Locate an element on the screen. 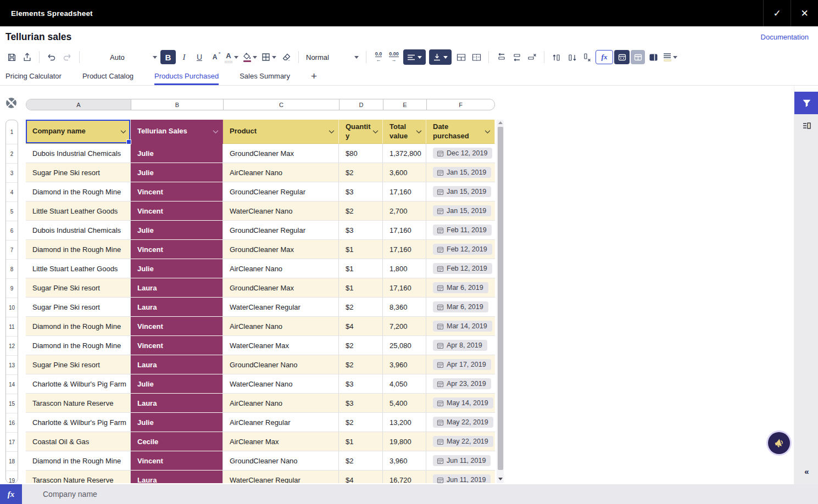 The height and width of the screenshot is (504, 818). save-button is located at coordinates (12, 57).